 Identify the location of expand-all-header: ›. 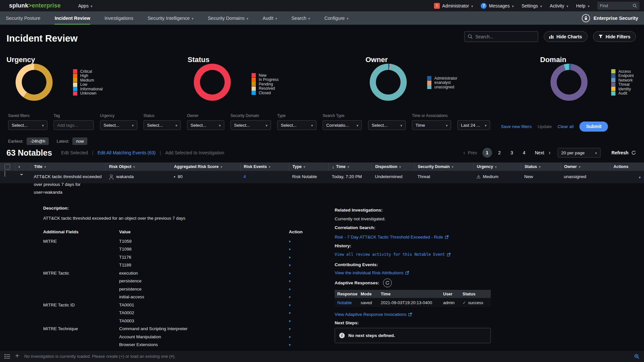
(23, 167).